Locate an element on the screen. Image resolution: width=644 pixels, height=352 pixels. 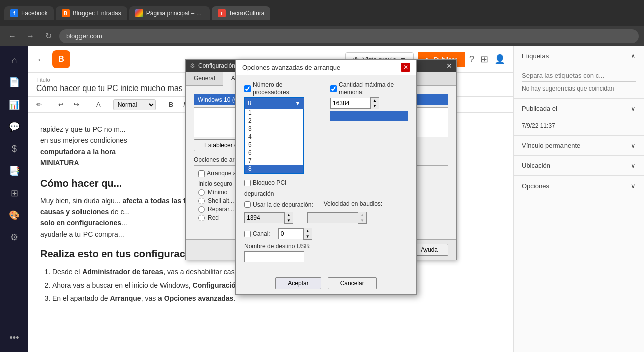
max-memory-increment: ▲ is located at coordinates (375, 101).